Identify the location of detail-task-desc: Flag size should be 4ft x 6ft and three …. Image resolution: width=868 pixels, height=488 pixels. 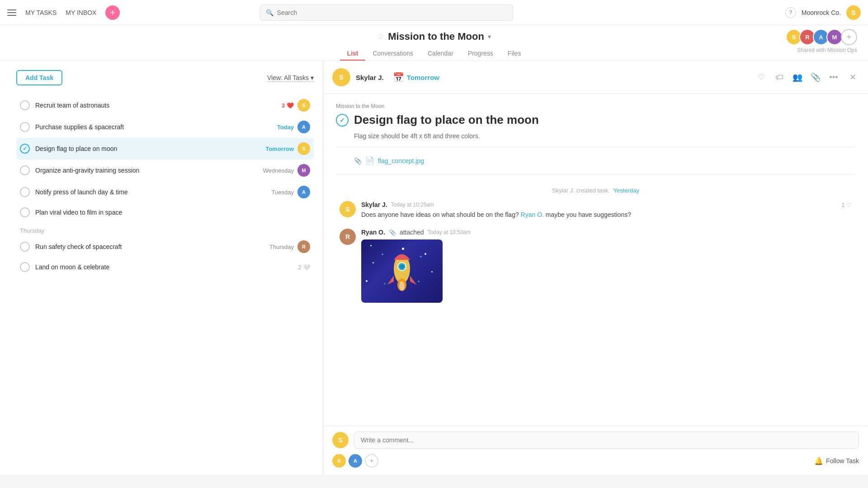
(605, 136).